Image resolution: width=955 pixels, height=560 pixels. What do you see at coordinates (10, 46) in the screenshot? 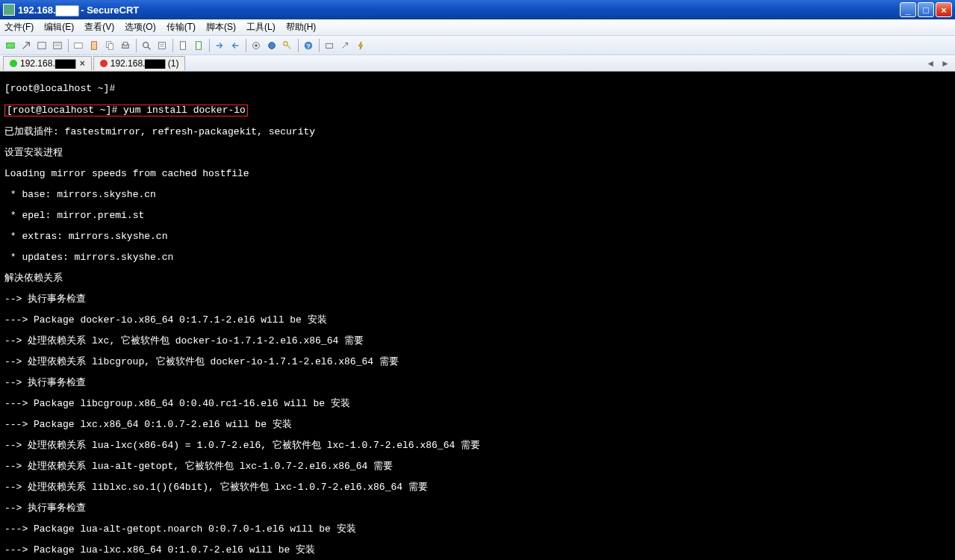
I see `connect-icon` at bounding box center [10, 46].